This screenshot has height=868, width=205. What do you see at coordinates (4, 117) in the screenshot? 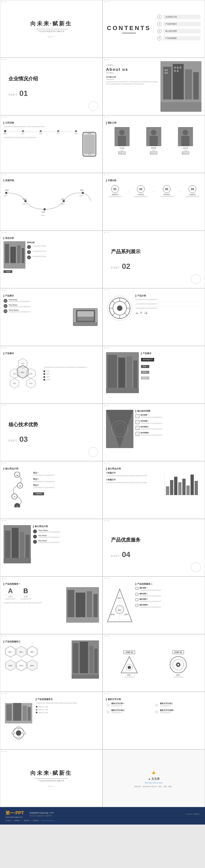
I see `cp-logo: 第一PPT` at bounding box center [4, 117].